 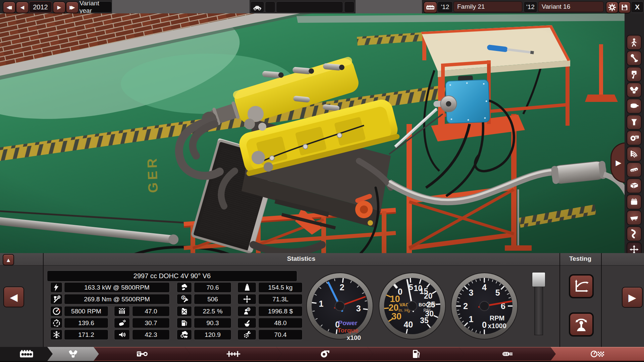 I want to click on tab-aspiration, so click(x=325, y=354).